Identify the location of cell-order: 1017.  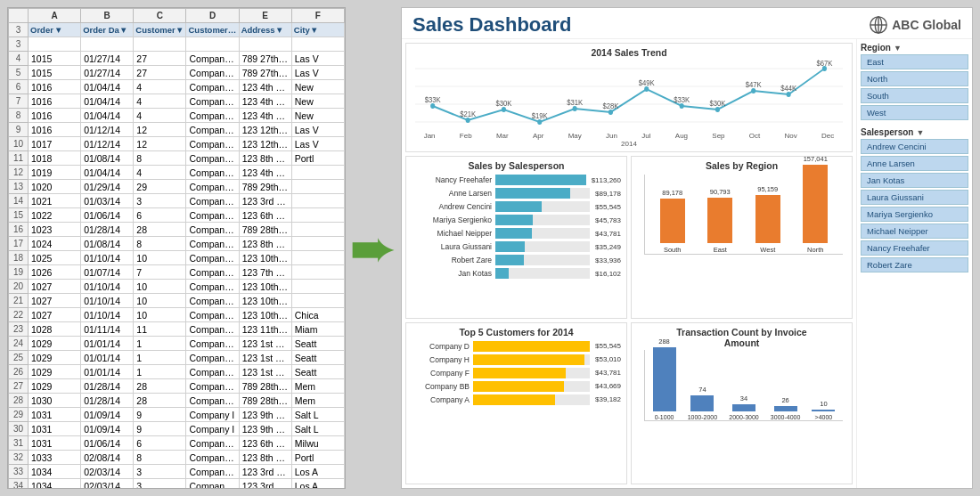
(55, 144).